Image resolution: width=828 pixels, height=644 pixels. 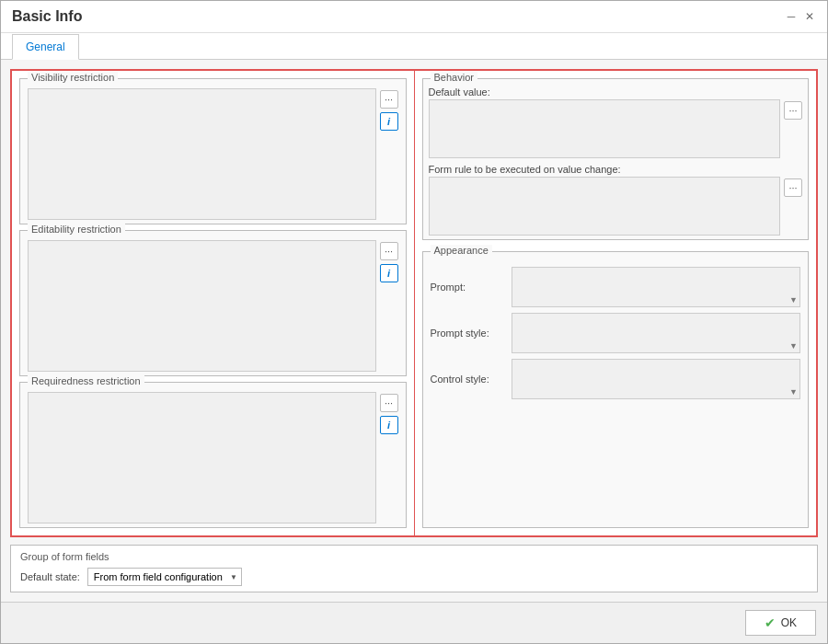 What do you see at coordinates (793, 206) in the screenshot?
I see `form-rule-side-buttons: ···` at bounding box center [793, 206].